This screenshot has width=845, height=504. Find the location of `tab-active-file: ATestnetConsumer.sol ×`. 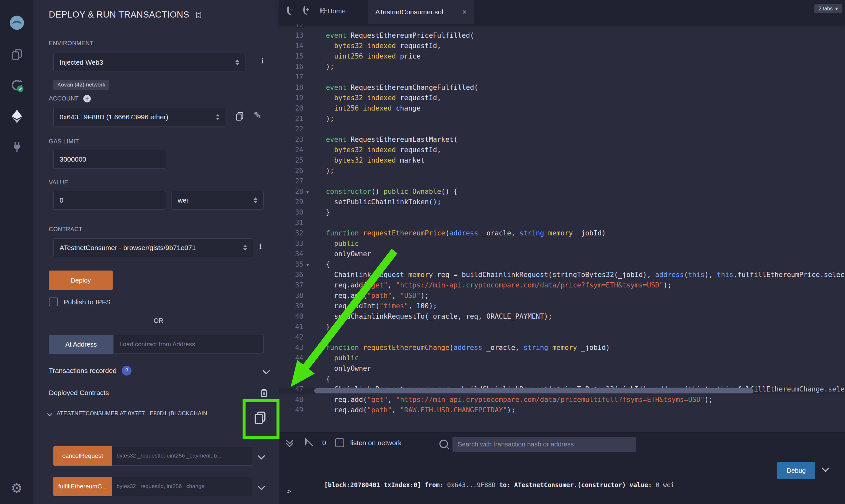

tab-active-file: ATestnetConsumer.sol × is located at coordinates (421, 12).